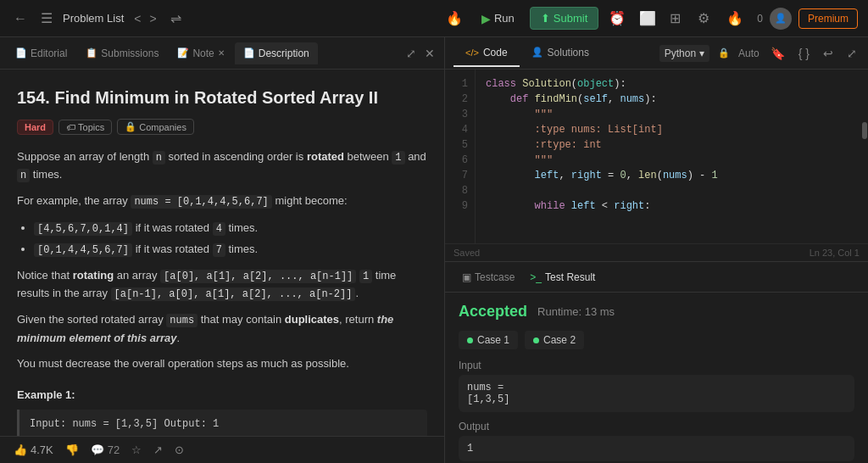 Image resolution: width=868 pixels, height=463 pixels. What do you see at coordinates (675, 19) in the screenshot?
I see `grid-icon: ⊞` at bounding box center [675, 19].